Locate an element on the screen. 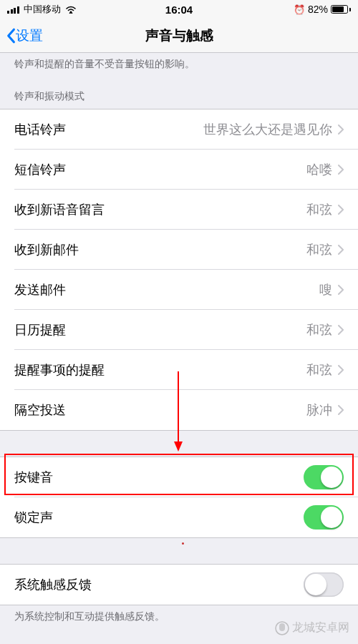  alarm-icon: ⏰ is located at coordinates (299, 10).